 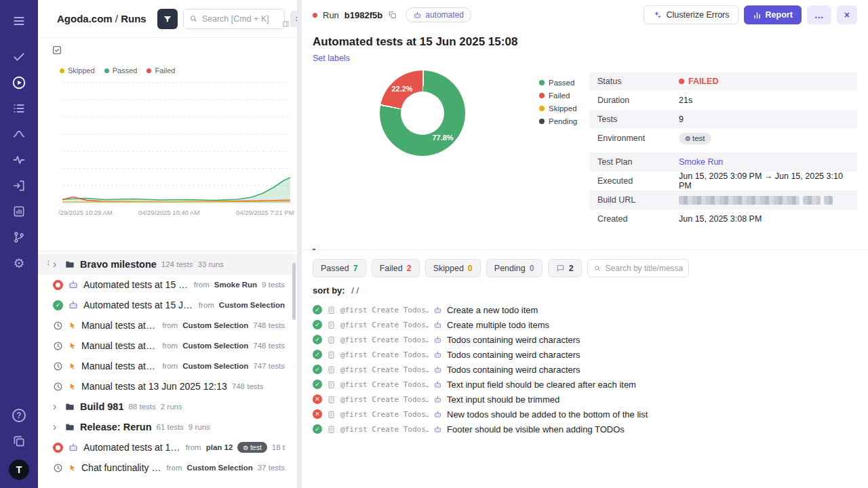 What do you see at coordinates (396, 268) in the screenshot?
I see `status-filter-button: Failed2` at bounding box center [396, 268].